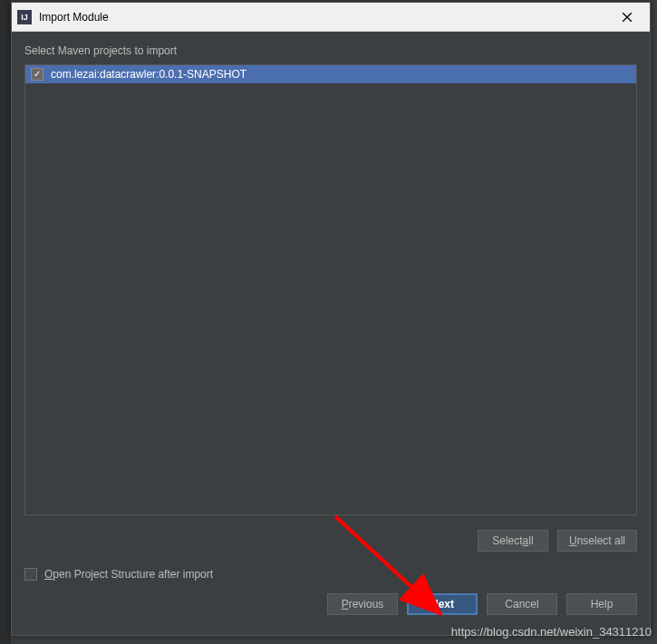 This screenshot has height=644, width=657. I want to click on select-all-button: Select all, so click(513, 541).